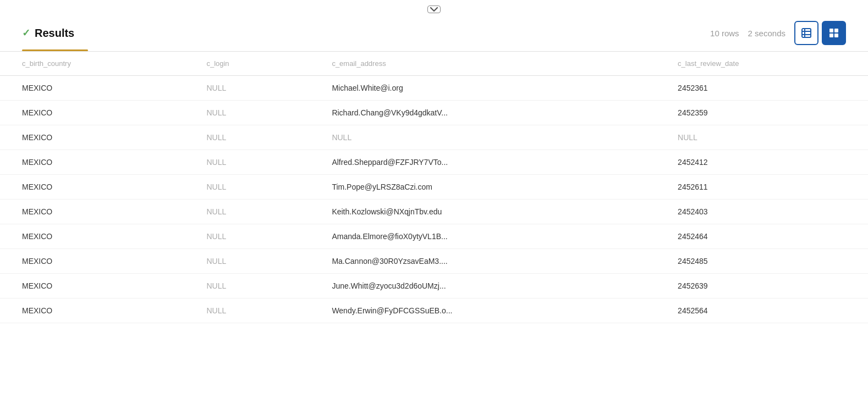 This screenshot has width=868, height=409. What do you see at coordinates (483, 187) in the screenshot?
I see `table-cell: Tim.Pope@yLRSZ8aCzi.com` at bounding box center [483, 187].